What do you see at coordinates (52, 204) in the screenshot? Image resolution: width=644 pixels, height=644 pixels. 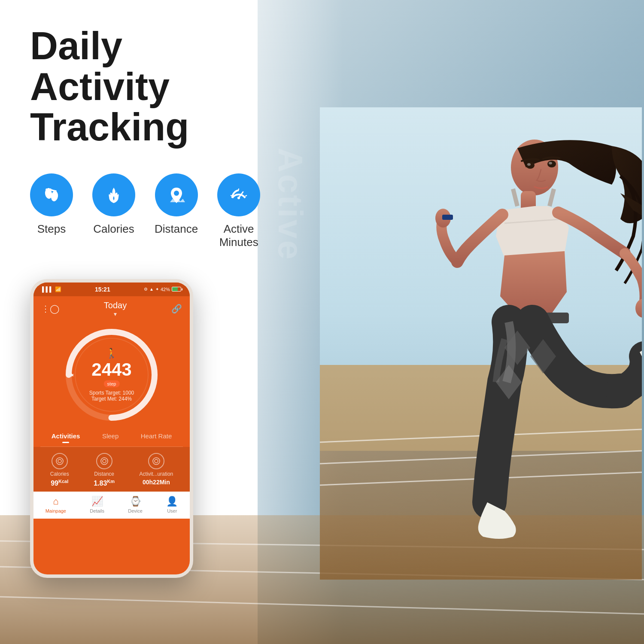 I see `feature-steps: Steps` at bounding box center [52, 204].